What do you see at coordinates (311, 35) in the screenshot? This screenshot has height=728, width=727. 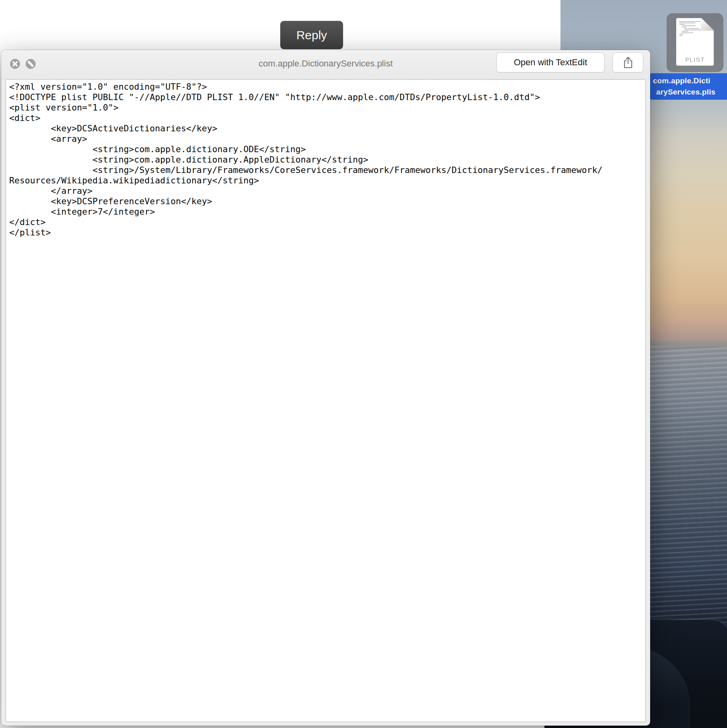 I see `reply-button: Reply` at bounding box center [311, 35].